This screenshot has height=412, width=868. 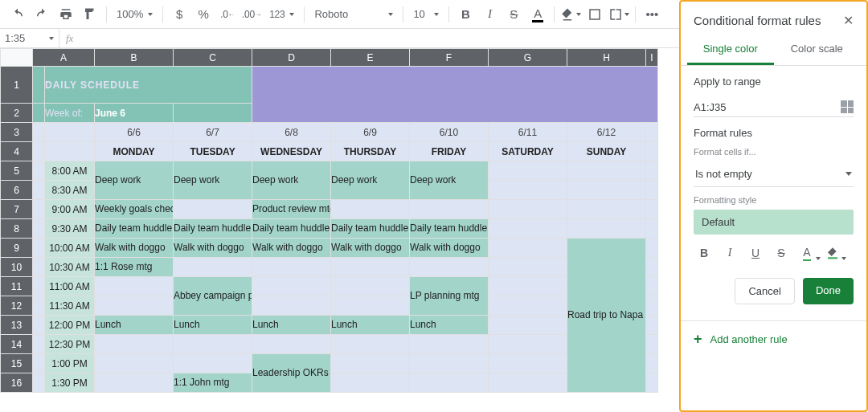 I want to click on zoom-value: 100%, so click(x=130, y=14).